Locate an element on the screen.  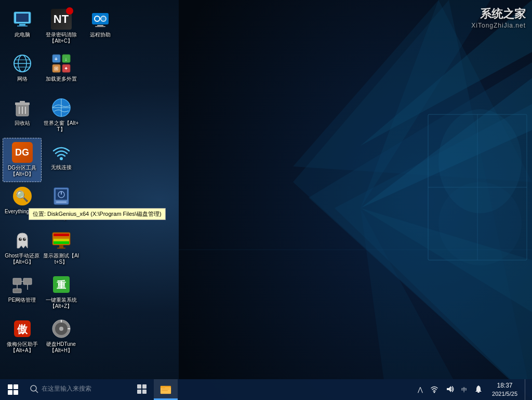
taskbar-search: 在这里输入来搜索 is located at coordinates (78, 390).